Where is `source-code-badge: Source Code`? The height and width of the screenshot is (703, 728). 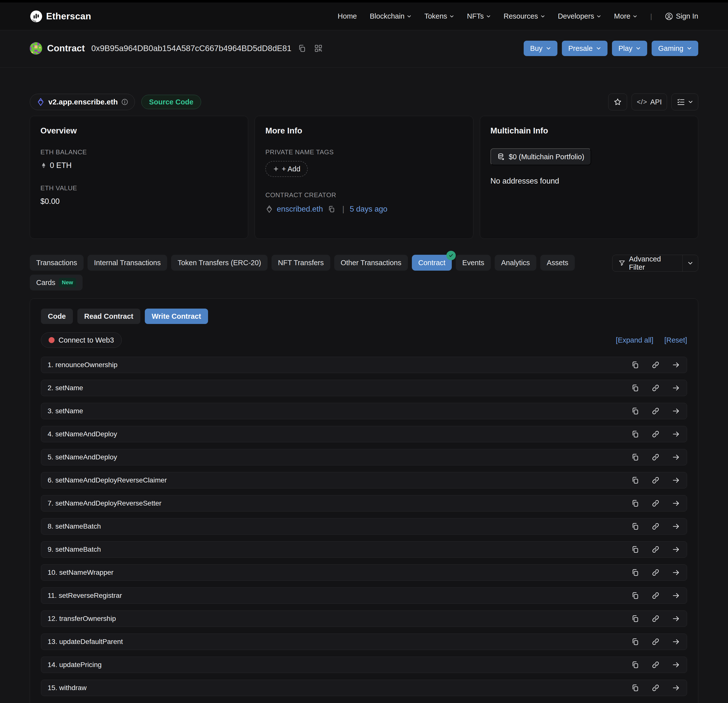 source-code-badge: Source Code is located at coordinates (171, 102).